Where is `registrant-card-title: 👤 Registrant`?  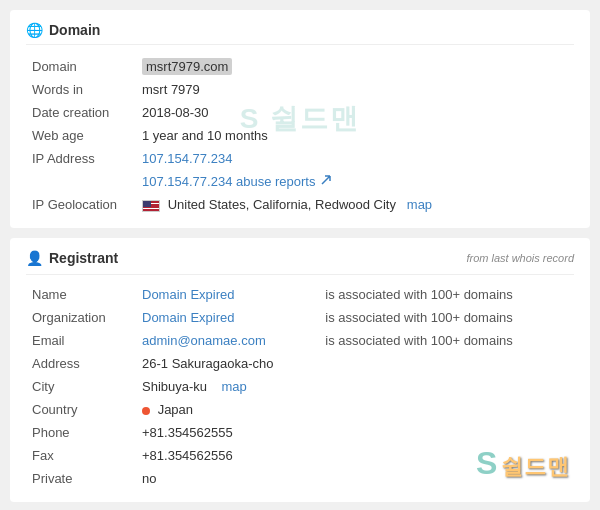 registrant-card-title: 👤 Registrant is located at coordinates (72, 258).